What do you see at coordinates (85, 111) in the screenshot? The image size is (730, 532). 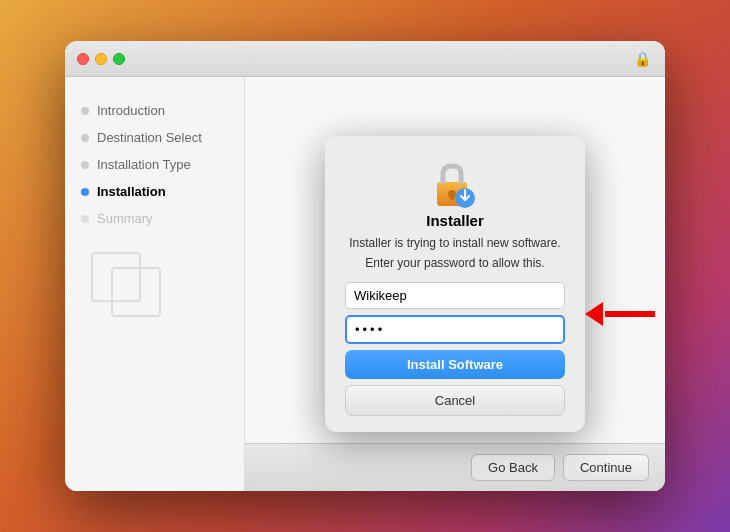 I see `dot-introduction` at bounding box center [85, 111].